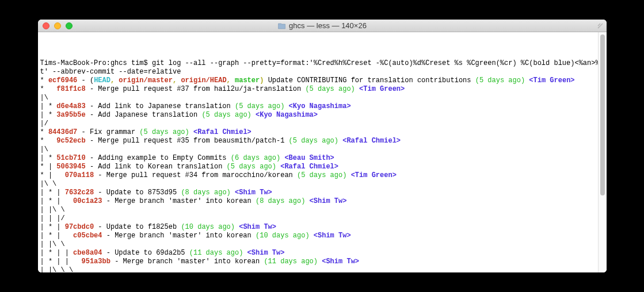  What do you see at coordinates (46, 26) in the screenshot?
I see `close-button` at bounding box center [46, 26].